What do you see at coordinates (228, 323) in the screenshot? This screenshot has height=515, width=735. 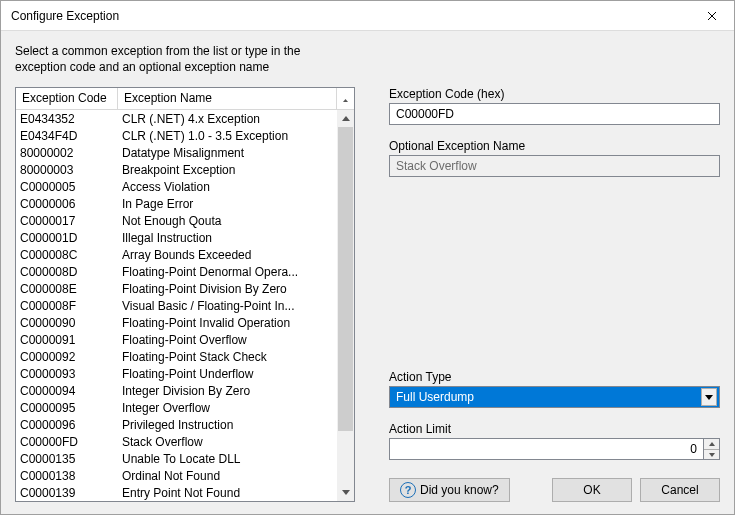 I see `cell-name: Floating-Point Invalid Operation` at bounding box center [228, 323].